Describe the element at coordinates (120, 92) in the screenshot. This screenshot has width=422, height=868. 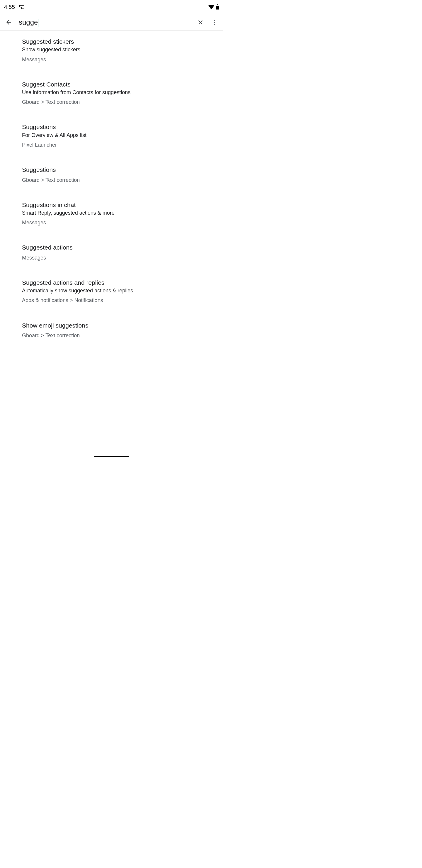
I see `result-subtitle: Use information from Contacts for sugges…` at that location.